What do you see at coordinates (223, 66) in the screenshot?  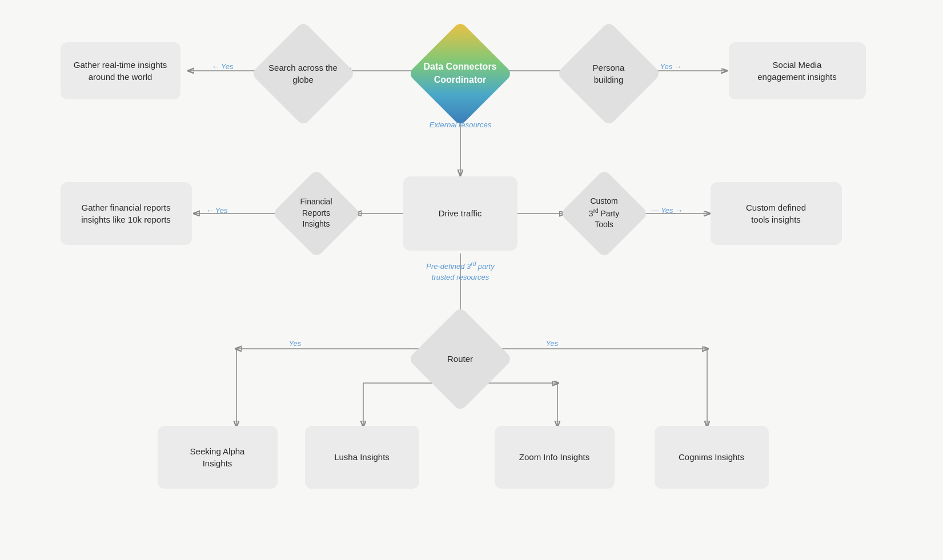 I see `yes-search-gather: ← Yes` at bounding box center [223, 66].